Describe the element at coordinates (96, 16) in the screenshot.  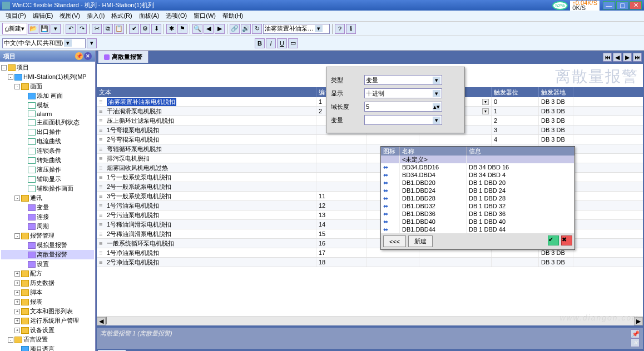
I see `menu-item: 插入(I)` at that location.